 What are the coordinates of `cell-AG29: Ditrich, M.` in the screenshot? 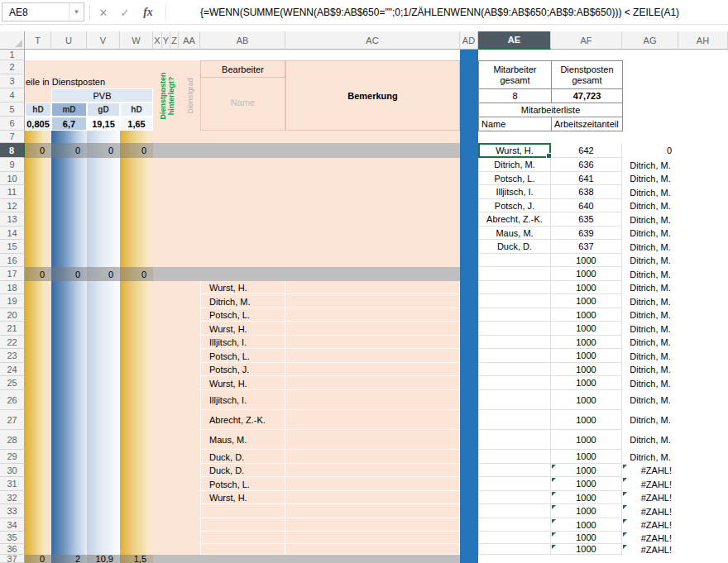 It's located at (650, 456).